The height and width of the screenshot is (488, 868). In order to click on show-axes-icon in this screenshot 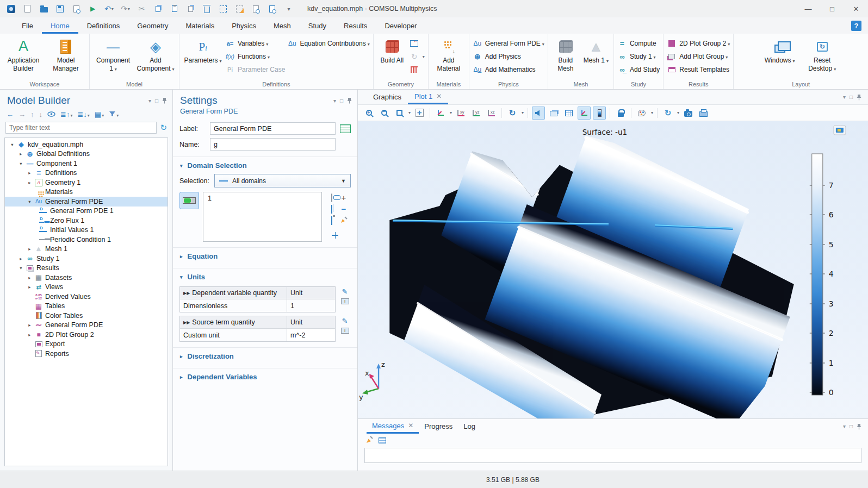, I will do `click(584, 113)`.